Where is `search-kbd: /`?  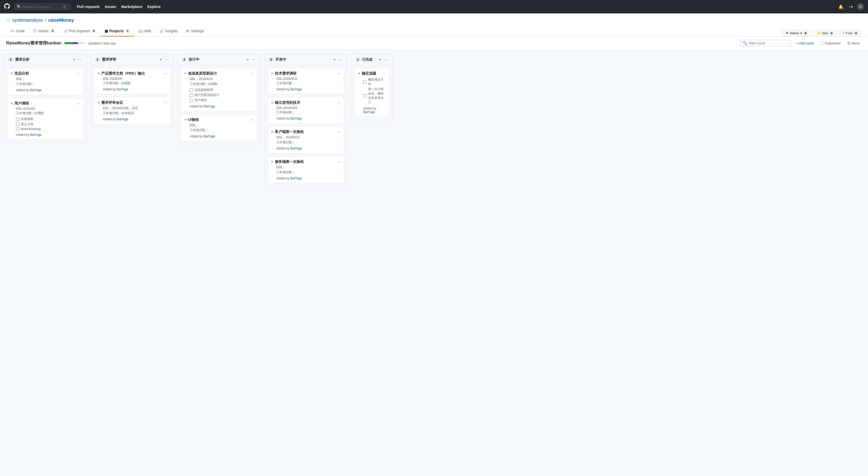
search-kbd: / is located at coordinates (65, 7).